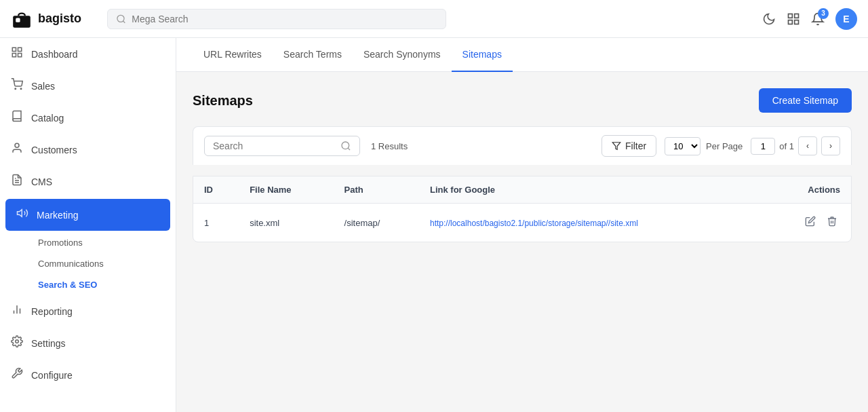  What do you see at coordinates (704, 147) in the screenshot?
I see `per-page-wrap: 10 25 50 Per Page` at bounding box center [704, 147].